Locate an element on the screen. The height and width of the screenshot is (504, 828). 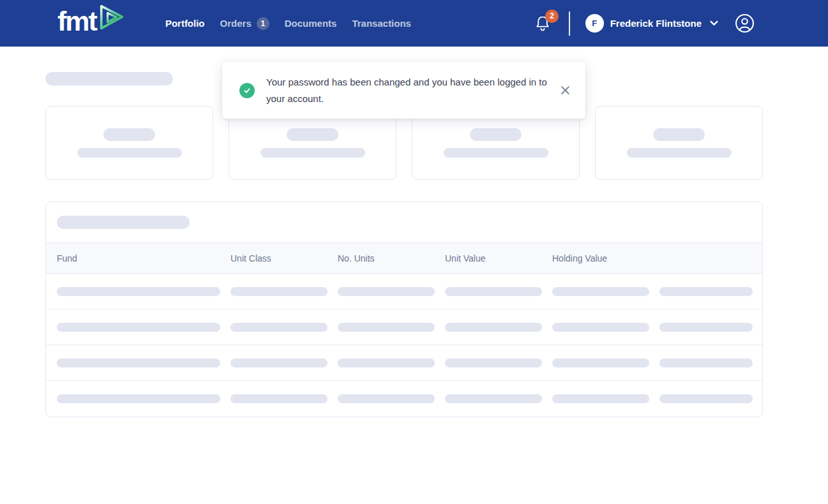
notifications-button: 2 is located at coordinates (543, 24).